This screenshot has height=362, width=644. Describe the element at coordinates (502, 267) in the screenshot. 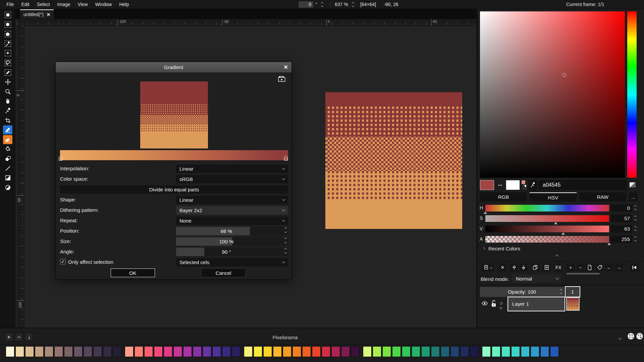

I see `delete-layer-button: ✕` at that location.